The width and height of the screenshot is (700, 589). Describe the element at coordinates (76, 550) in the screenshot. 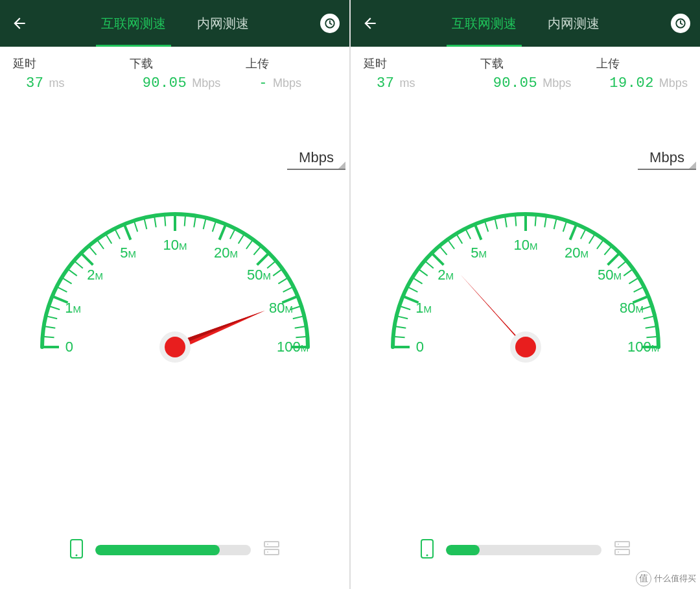

I see `phone-icon` at that location.